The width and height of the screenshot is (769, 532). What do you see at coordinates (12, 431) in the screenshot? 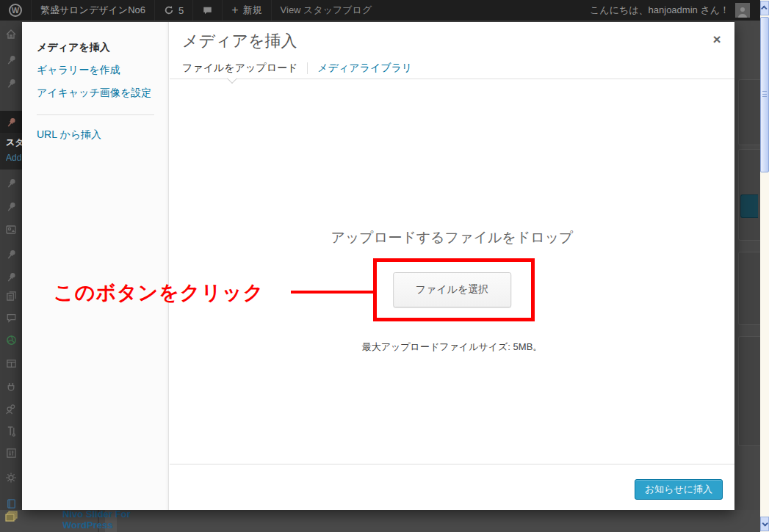
I see `tools-icon` at bounding box center [12, 431].